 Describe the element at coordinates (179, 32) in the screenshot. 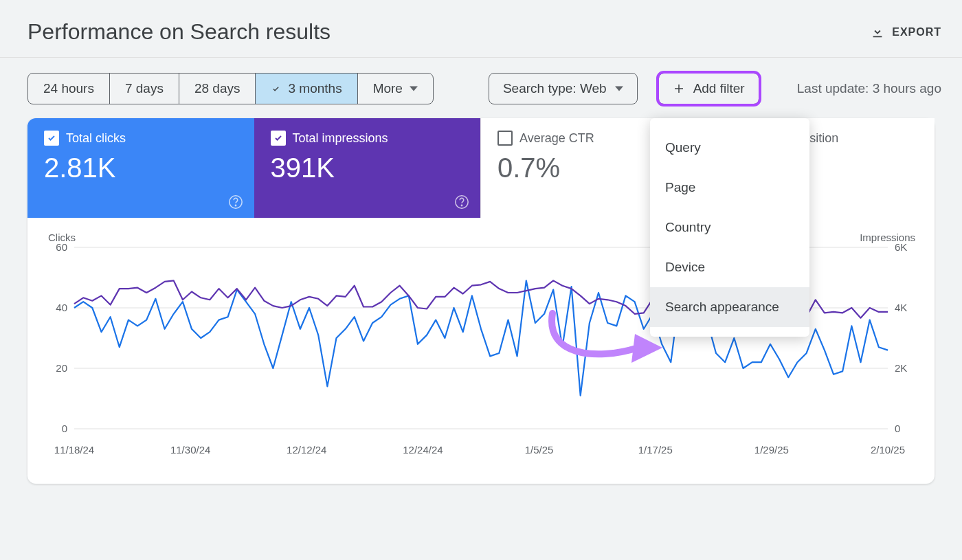

I see `page-title: Performance on Search results` at that location.